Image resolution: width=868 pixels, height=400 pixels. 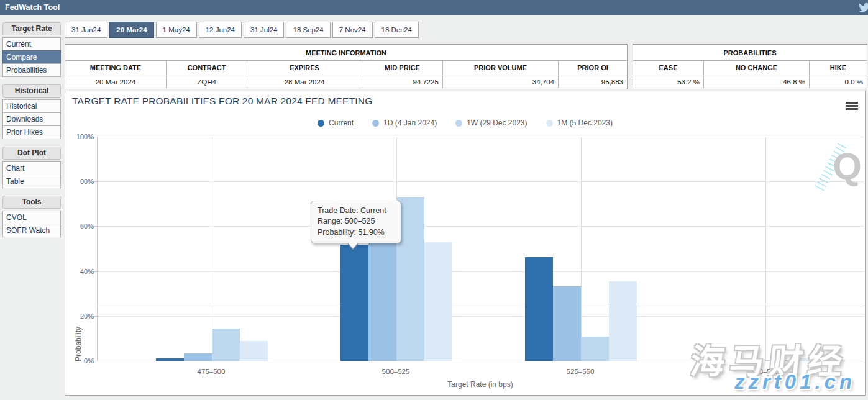 I want to click on sidebar-item: Compare, so click(x=32, y=57).